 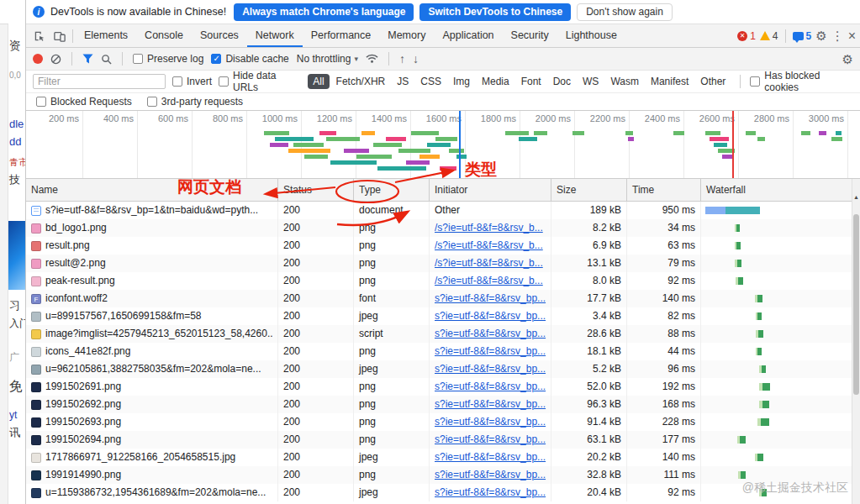 What do you see at coordinates (740, 81) in the screenshot?
I see `divider` at bounding box center [740, 81].